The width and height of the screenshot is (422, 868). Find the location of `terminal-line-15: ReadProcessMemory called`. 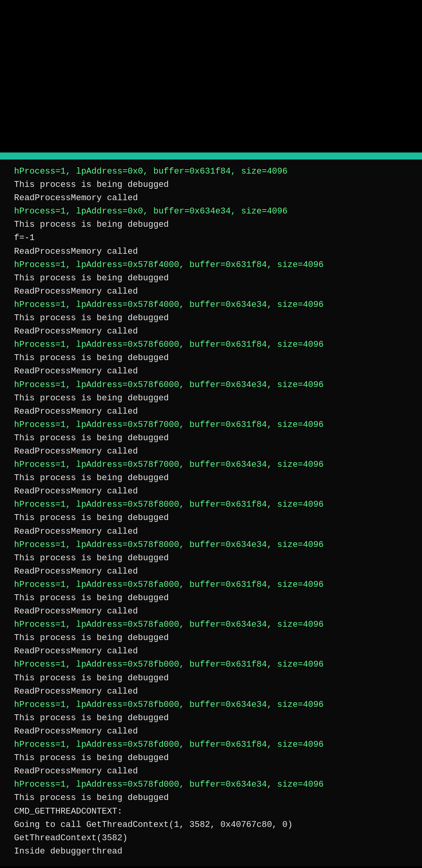

terminal-line-15: ReadProcessMemory called is located at coordinates (211, 371).